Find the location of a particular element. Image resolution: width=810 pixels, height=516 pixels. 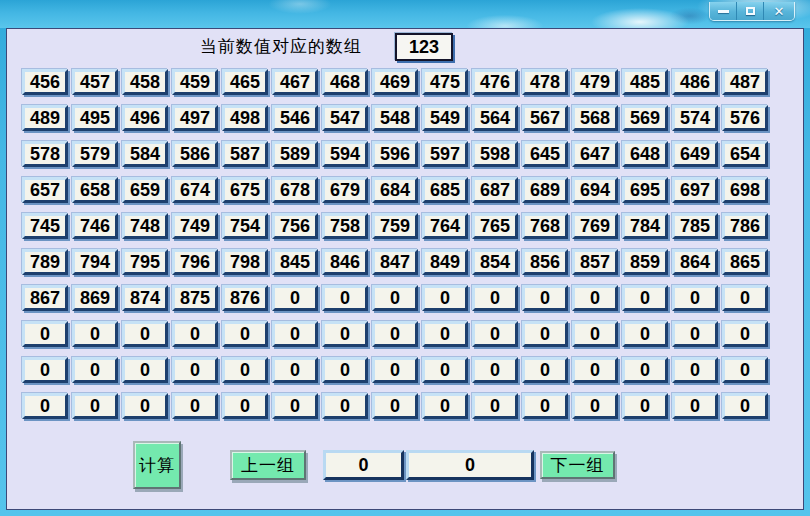

grid-cell: 468 is located at coordinates (345, 82).